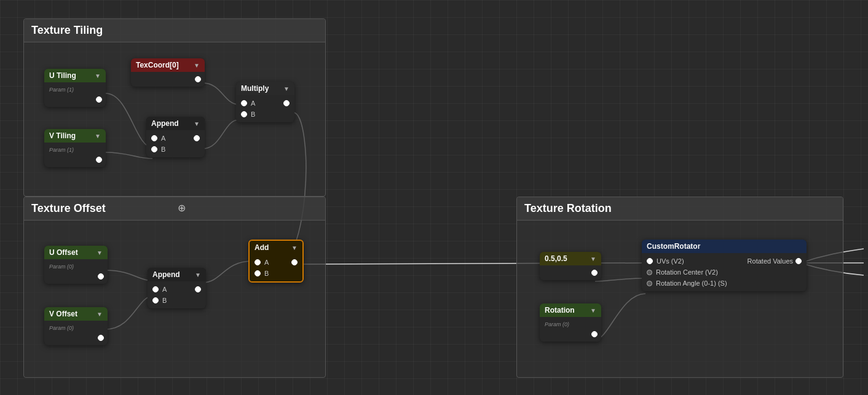 This screenshot has height=395, width=868. Describe the element at coordinates (244, 103) in the screenshot. I see `multiply-a-pin` at that location.